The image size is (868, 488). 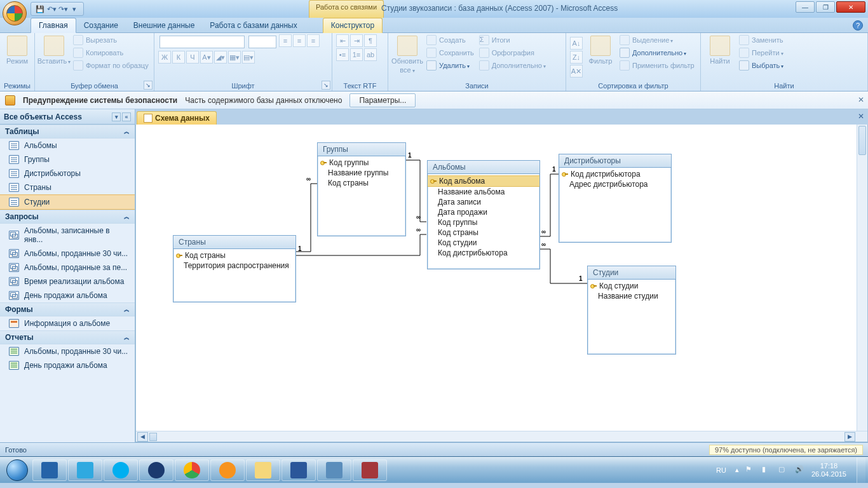 I want to click on nav-reports-header: Отчеты︽, so click(x=67, y=337).